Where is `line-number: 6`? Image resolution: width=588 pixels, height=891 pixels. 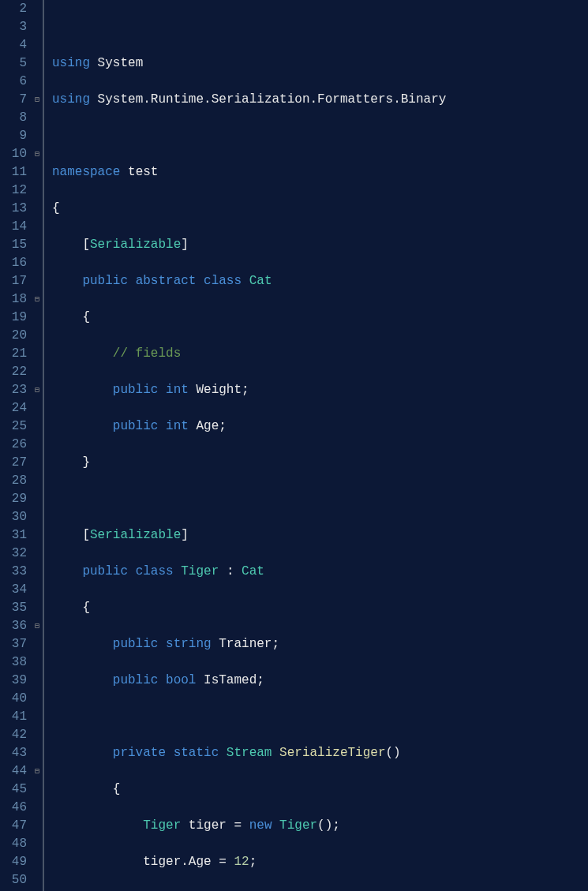
line-number: 6 is located at coordinates (13, 82).